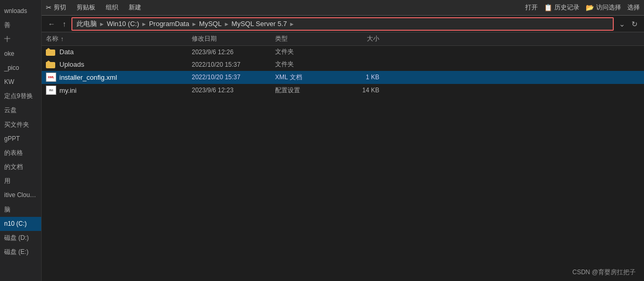 This screenshot has width=644, height=281. What do you see at coordinates (306, 77) in the screenshot?
I see `file-type: XML 文档` at bounding box center [306, 77].